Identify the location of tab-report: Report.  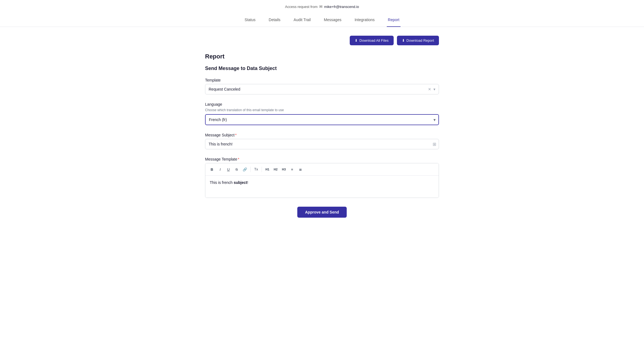
(394, 20).